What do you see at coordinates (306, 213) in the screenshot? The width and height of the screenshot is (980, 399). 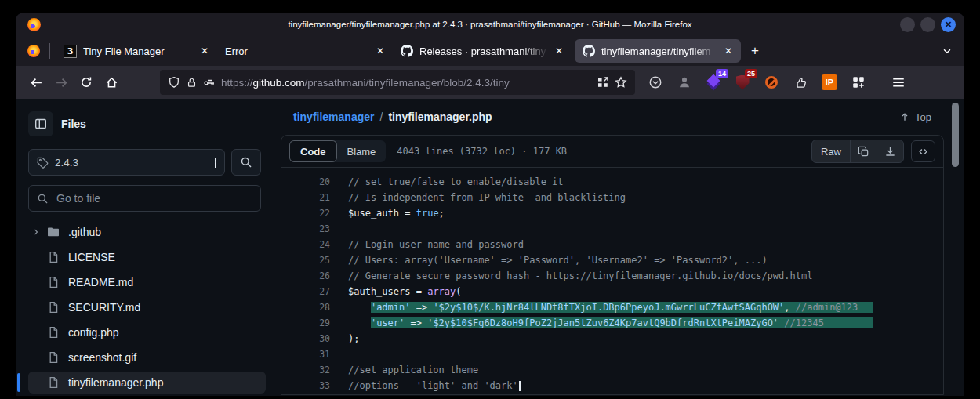 I see `line-number: 22` at bounding box center [306, 213].